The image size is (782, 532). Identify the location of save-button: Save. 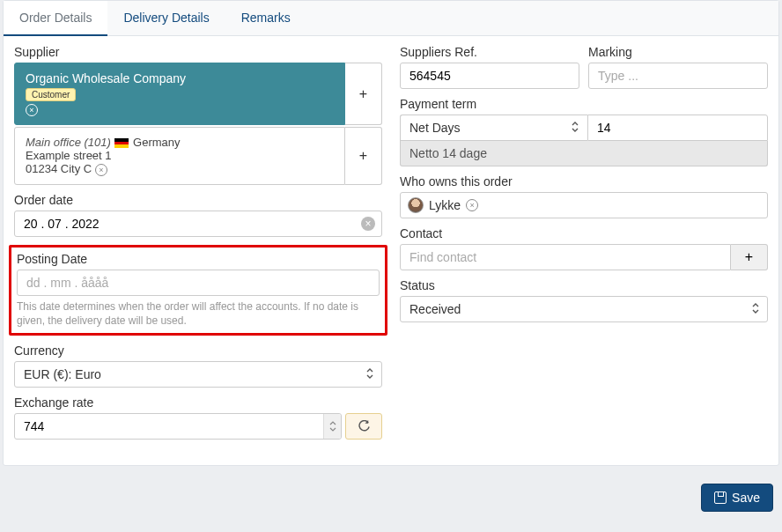
(737, 498).